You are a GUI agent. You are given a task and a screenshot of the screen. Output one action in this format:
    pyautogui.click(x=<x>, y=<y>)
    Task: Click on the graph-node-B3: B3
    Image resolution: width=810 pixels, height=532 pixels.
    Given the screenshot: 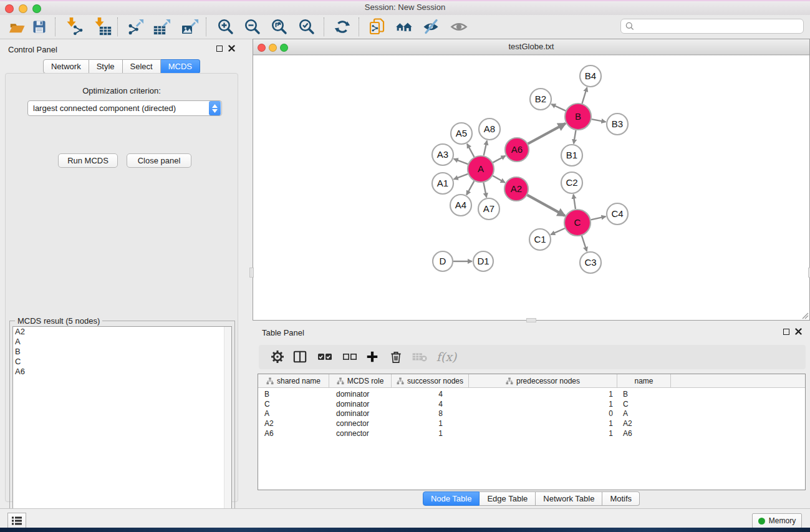 What is the action you would take?
    pyautogui.click(x=617, y=124)
    